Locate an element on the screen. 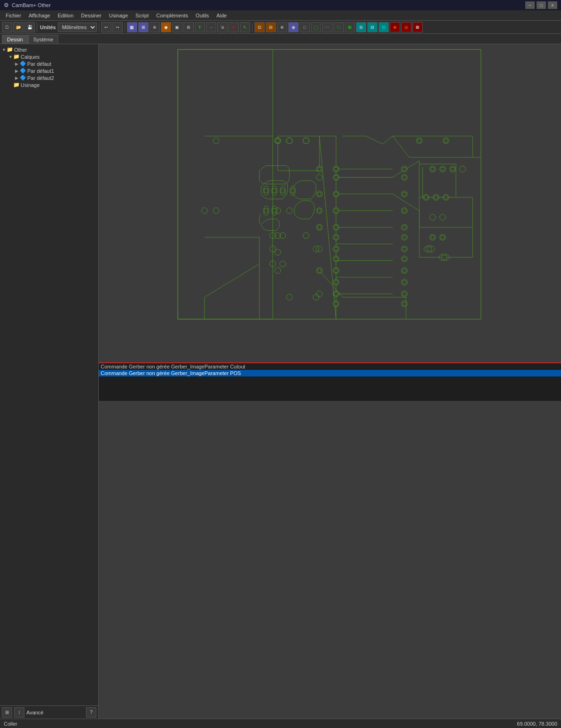  app-icon: ⚙ is located at coordinates (7, 5).